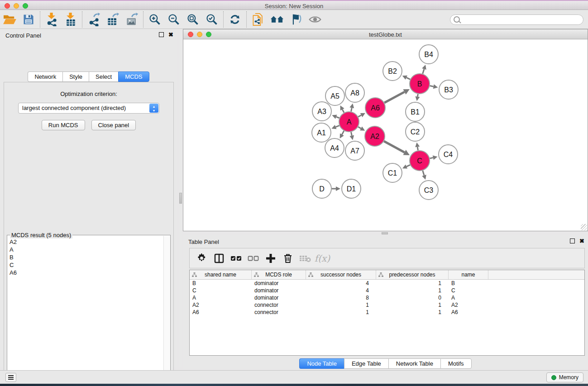 The height and width of the screenshot is (386, 588). I want to click on column-header-successor-nodes: successor nodes, so click(341, 275).